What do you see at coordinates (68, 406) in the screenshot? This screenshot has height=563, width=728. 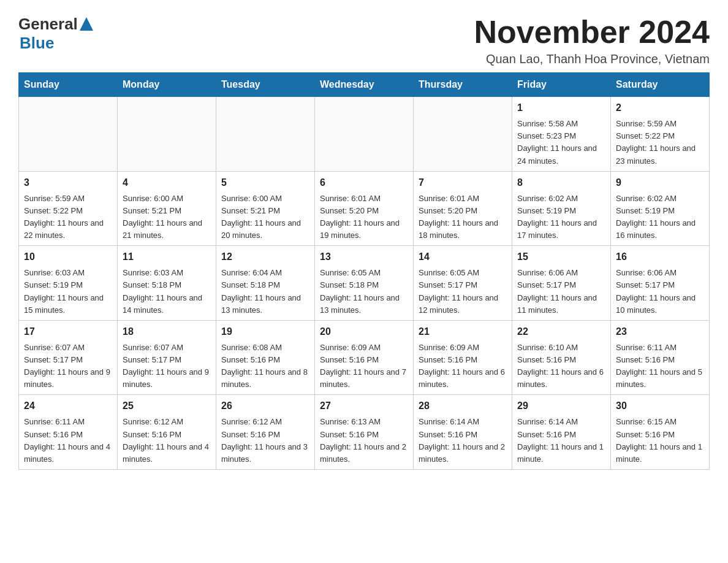 I see `day-number: 24` at bounding box center [68, 406].